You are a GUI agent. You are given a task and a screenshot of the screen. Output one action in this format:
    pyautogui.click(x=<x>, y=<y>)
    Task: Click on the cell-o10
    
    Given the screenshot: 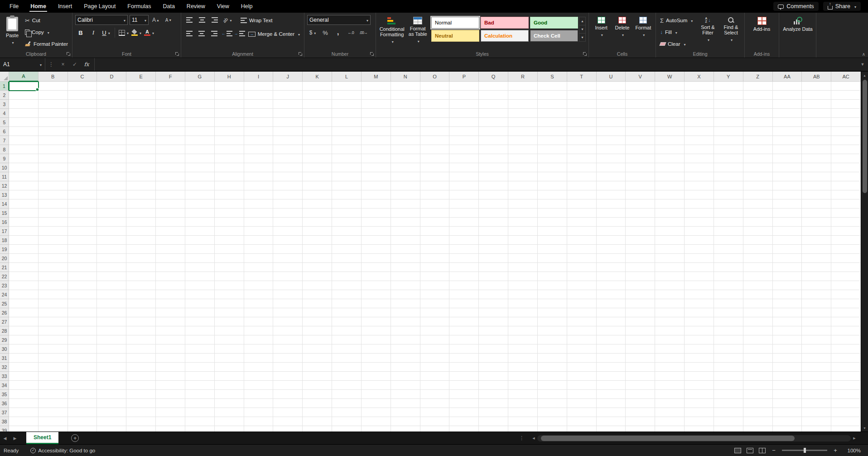 What is the action you would take?
    pyautogui.click(x=435, y=168)
    